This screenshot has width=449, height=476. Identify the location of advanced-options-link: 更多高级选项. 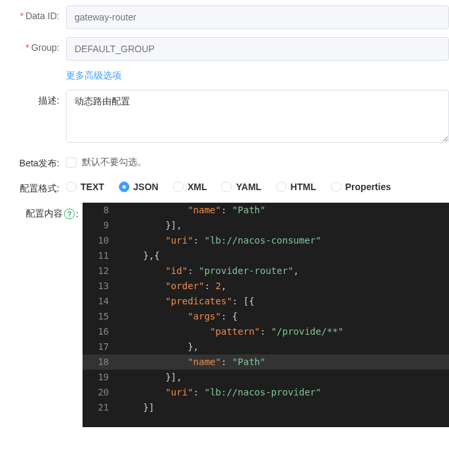
(94, 75).